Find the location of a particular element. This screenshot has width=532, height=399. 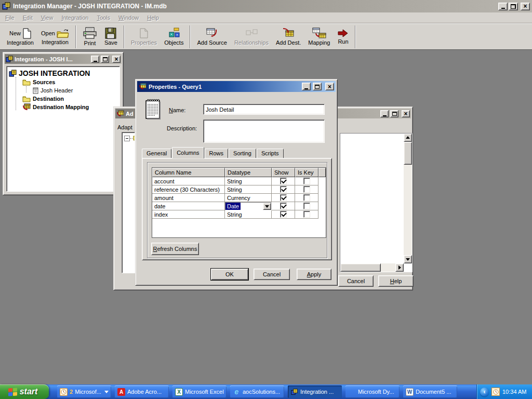

menu-file: File is located at coordinates (10, 18).